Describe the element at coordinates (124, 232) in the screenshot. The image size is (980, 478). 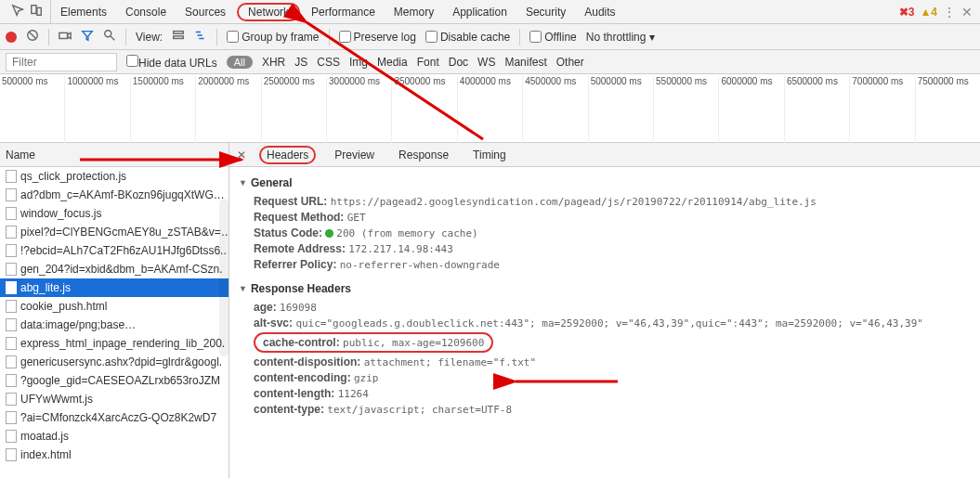
I see `request-name: pixel?d=ClYBENGcmAEY8u_zSTAB&v=…` at that location.